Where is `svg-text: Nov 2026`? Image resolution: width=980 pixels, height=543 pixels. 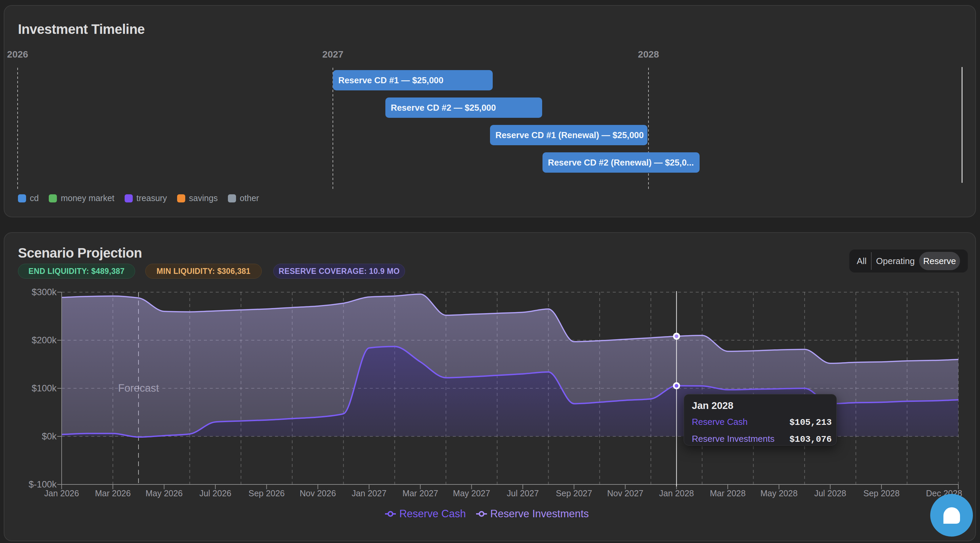 svg-text: Nov 2026 is located at coordinates (318, 494).